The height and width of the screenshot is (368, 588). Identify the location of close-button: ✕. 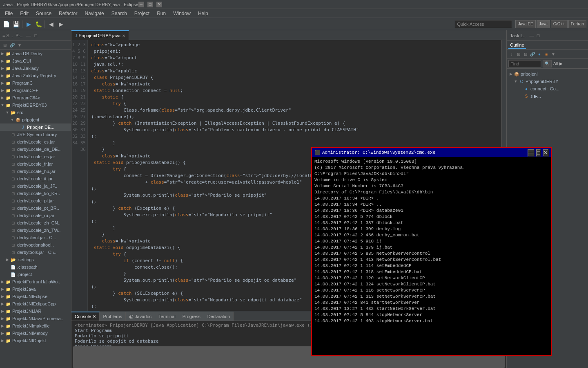
(159, 4).